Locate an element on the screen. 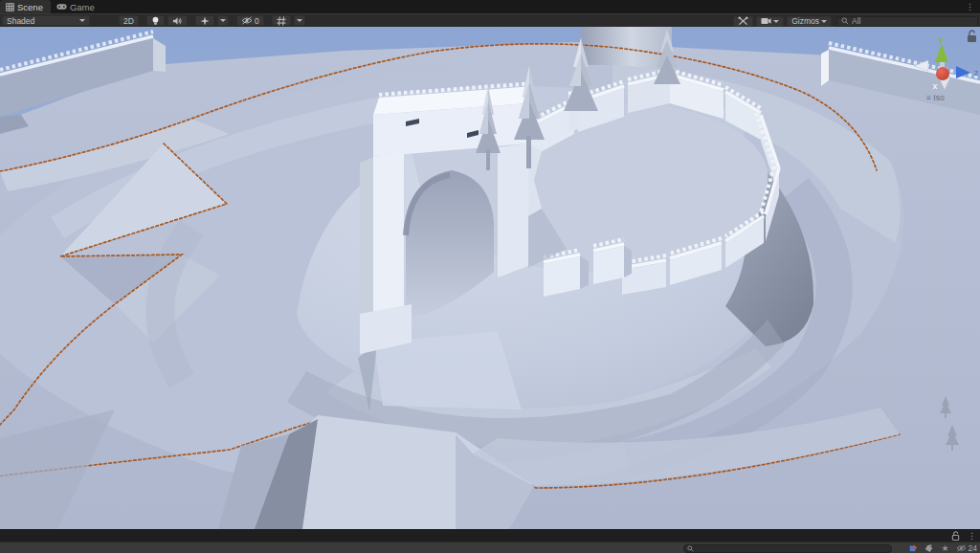 This screenshot has width=980, height=553. scene-effects-button is located at coordinates (205, 21).